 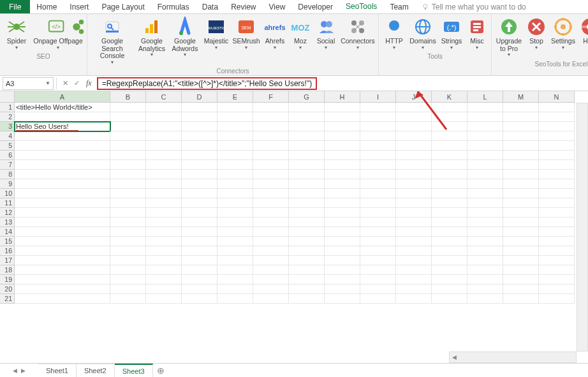 I want to click on cell-C16, so click(x=164, y=251).